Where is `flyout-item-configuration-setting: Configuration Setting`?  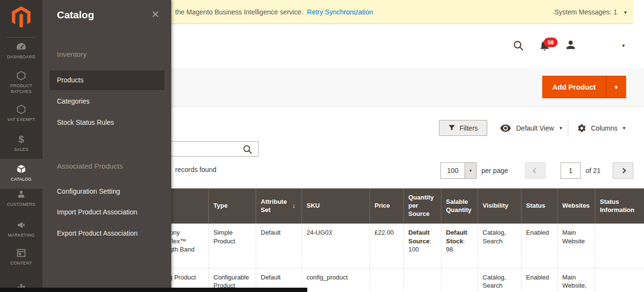
flyout-item-configuration-setting: Configuration Setting is located at coordinates (89, 191).